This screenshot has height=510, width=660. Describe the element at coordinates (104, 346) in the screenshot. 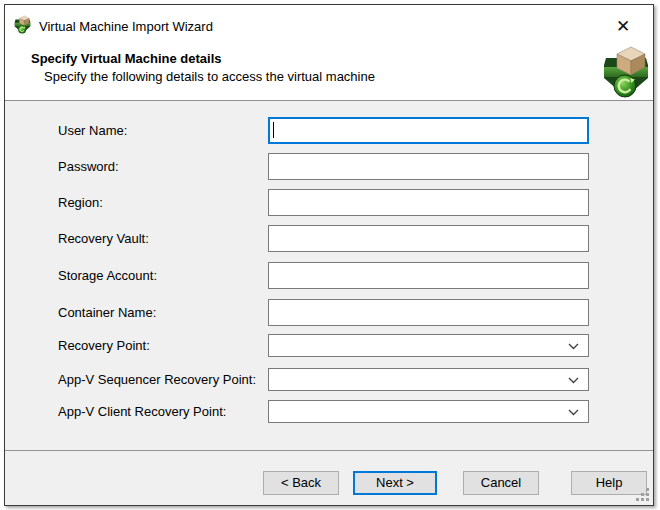

I see `recovery-point-label: Recovery Point:` at that location.